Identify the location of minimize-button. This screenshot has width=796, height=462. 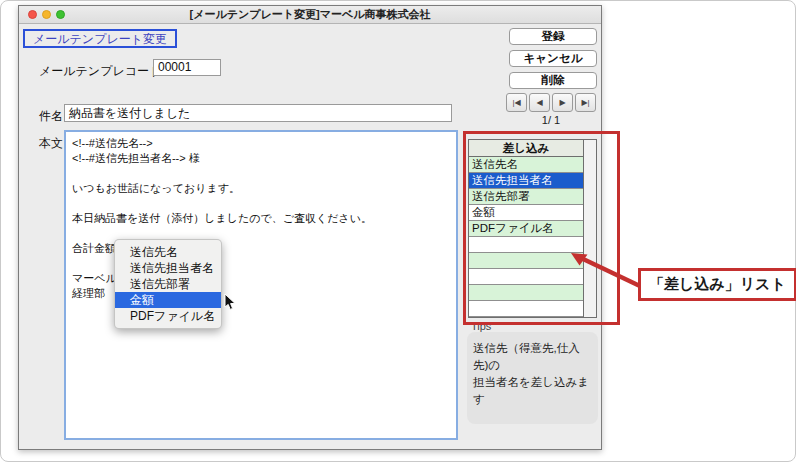
(46, 14).